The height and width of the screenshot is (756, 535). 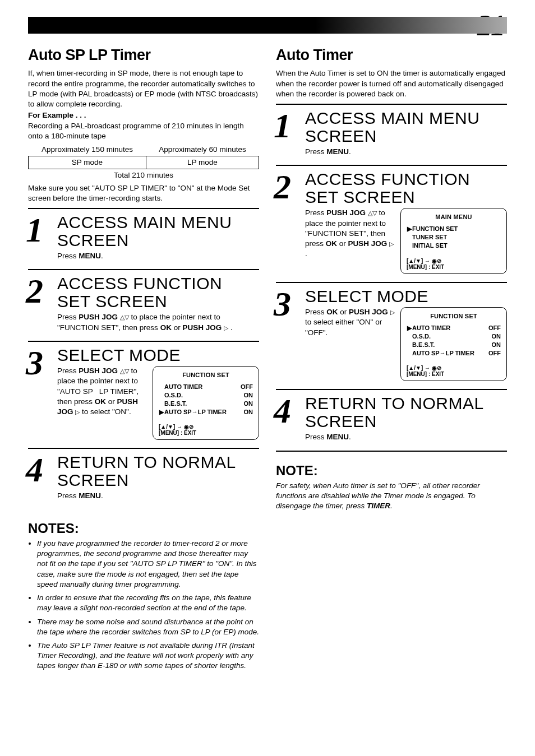 What do you see at coordinates (144, 55) in the screenshot?
I see `left-title: Auto SP LP Timer` at bounding box center [144, 55].